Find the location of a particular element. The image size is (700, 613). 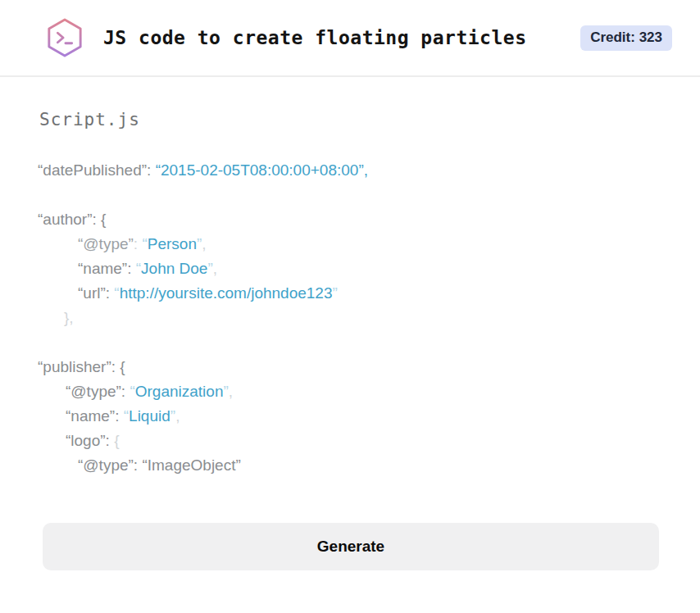

code-line: “@type”: “Organization”, is located at coordinates (352, 392).